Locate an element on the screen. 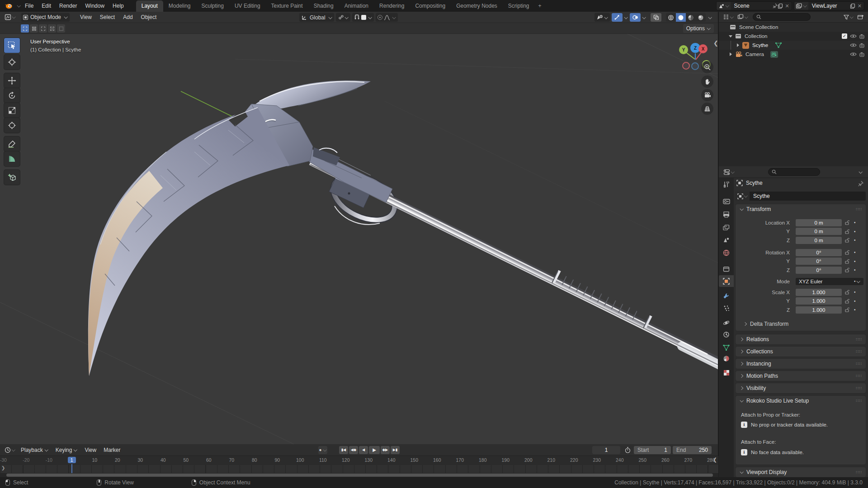 The height and width of the screenshot is (488, 868). viewlayer-name: ViewLayer is located at coordinates (829, 6).